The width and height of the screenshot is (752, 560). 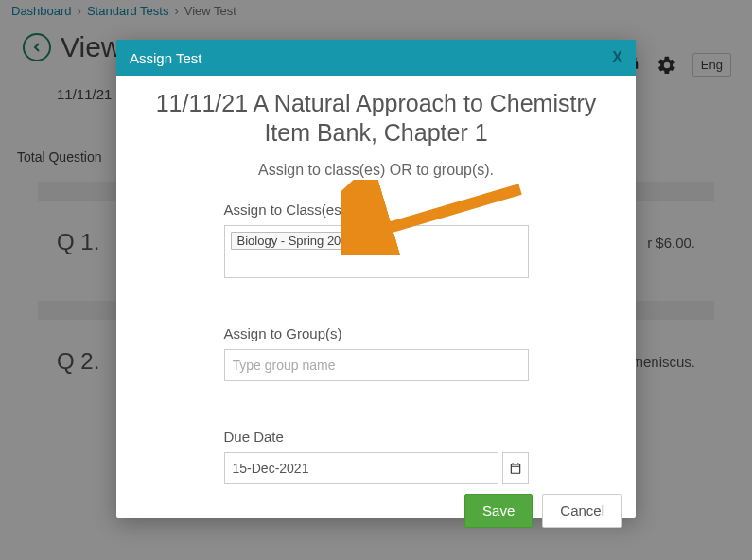 I want to click on group-name-input, so click(x=376, y=365).